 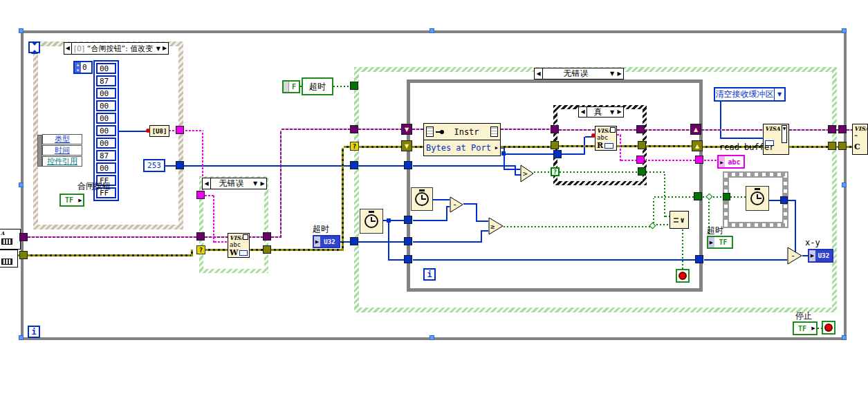 I want to click on close-button-boolean-terminal: TF ▶, so click(x=72, y=200).